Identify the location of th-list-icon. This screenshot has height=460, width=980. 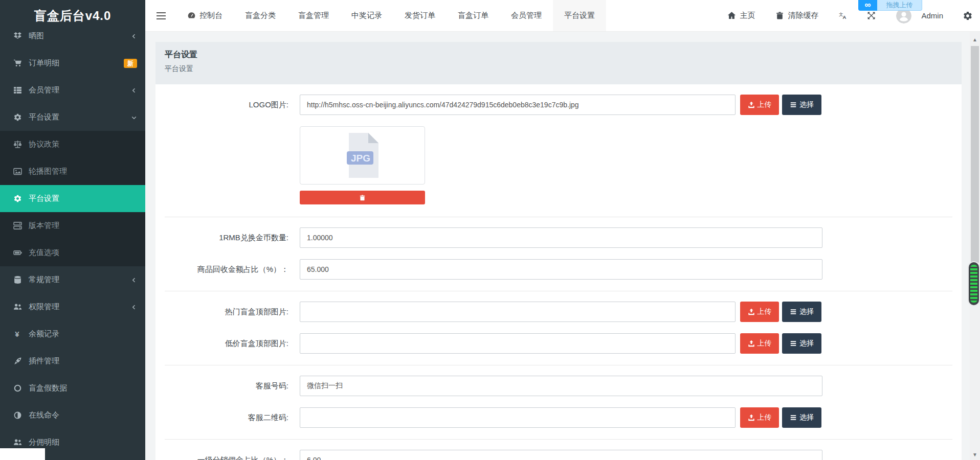
(17, 90).